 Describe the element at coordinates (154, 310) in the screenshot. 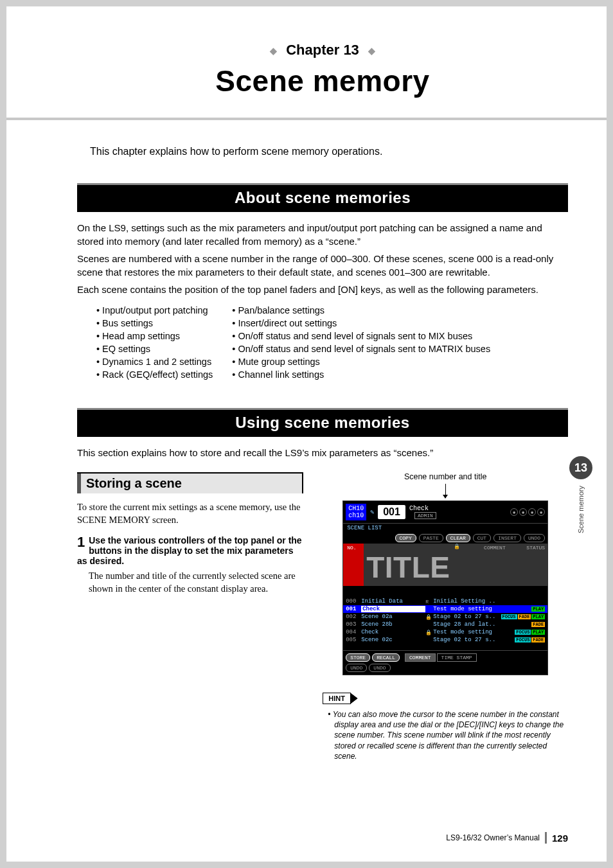

I see `bullet-item: Input/output port patching` at that location.